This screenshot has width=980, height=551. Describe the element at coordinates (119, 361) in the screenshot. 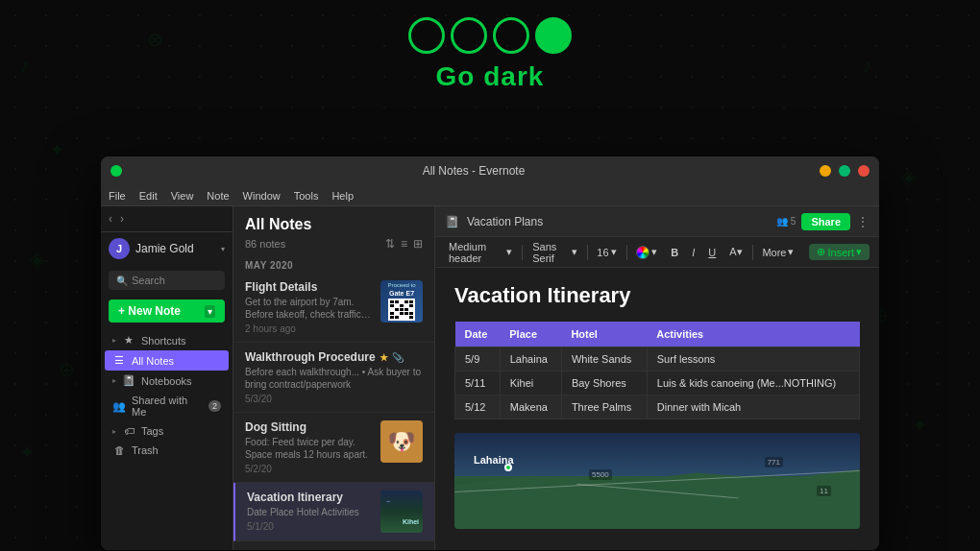

I see `list-icon: ☰` at that location.